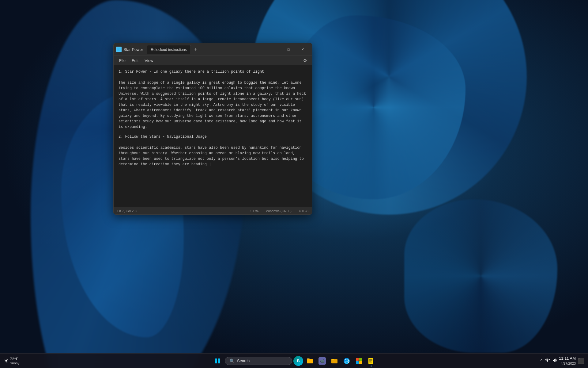 The width and height of the screenshot is (588, 368). I want to click on search-icon: 🔍, so click(232, 361).